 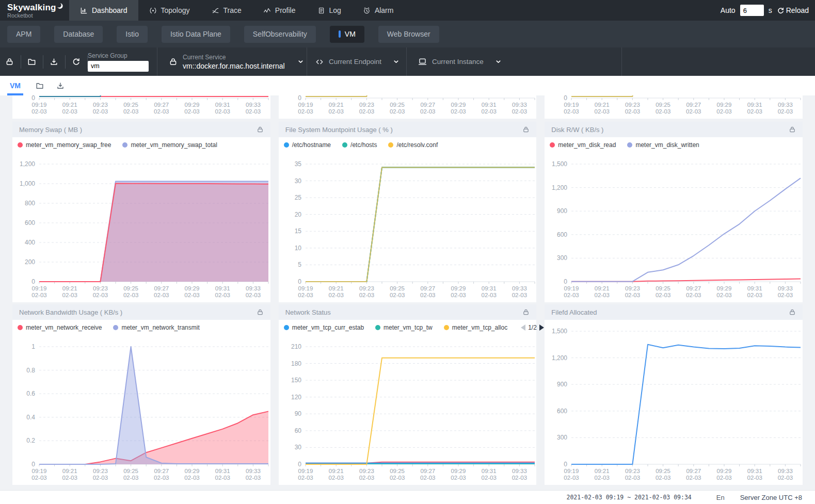 What do you see at coordinates (64, 145) in the screenshot?
I see `legend-item: meter_vm_memory_swap_free` at bounding box center [64, 145].